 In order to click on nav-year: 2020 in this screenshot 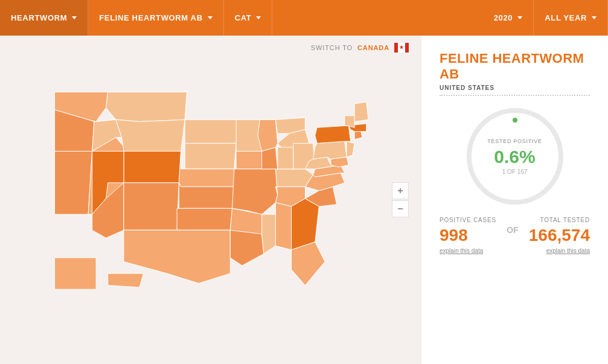, I will do `click(508, 18)`.